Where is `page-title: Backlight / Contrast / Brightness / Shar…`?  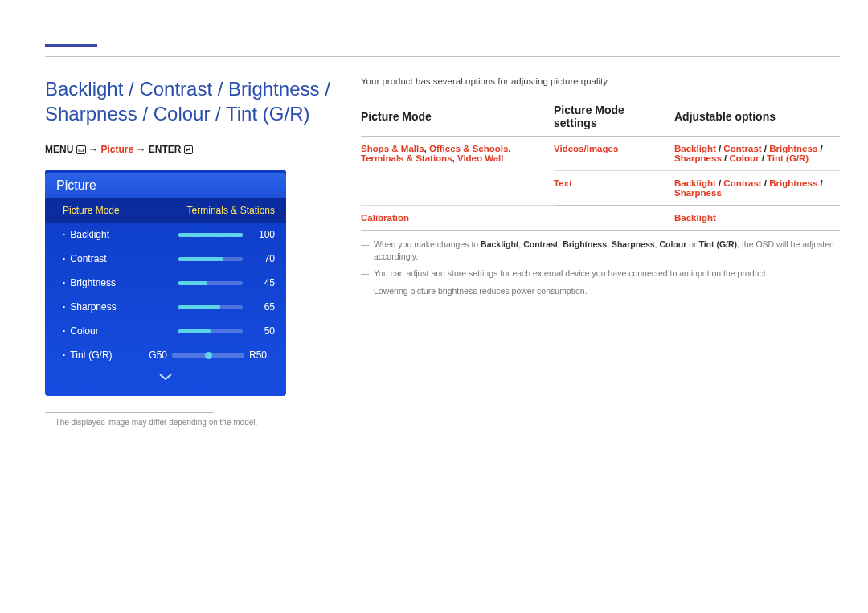
page-title: Backlight / Contrast / Brightness / Shar… is located at coordinates (188, 101).